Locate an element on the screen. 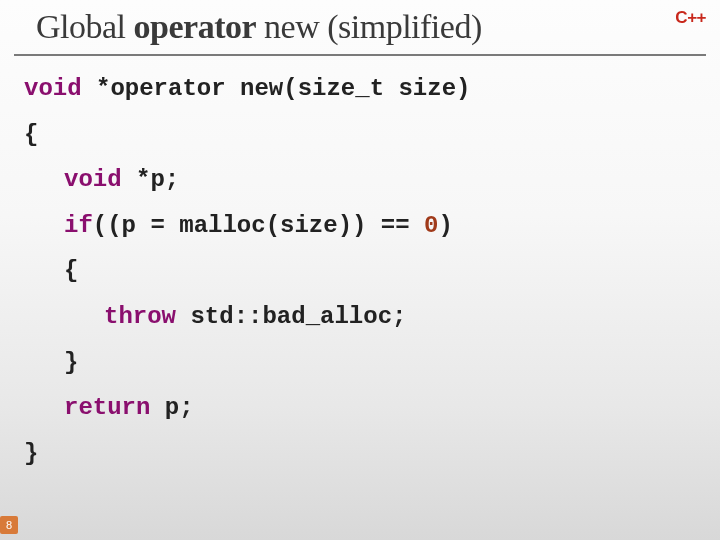 This screenshot has width=720, height=540. code-text: ((p = malloc(size)) == is located at coordinates (258, 226).